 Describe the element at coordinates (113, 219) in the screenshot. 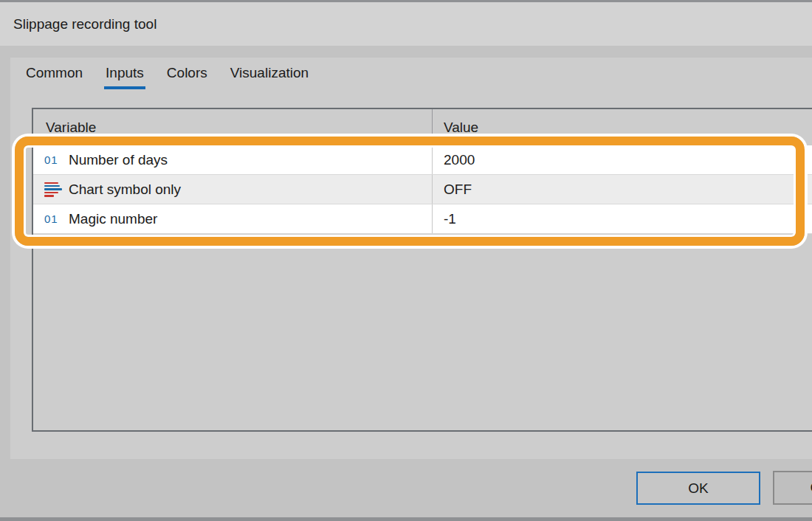

I see `variable-name: Magic number` at that location.